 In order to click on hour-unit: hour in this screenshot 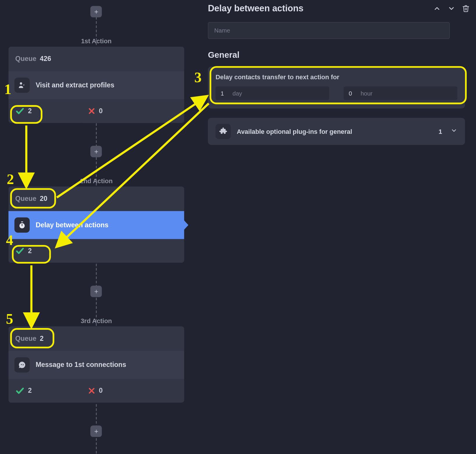, I will do `click(367, 93)`.